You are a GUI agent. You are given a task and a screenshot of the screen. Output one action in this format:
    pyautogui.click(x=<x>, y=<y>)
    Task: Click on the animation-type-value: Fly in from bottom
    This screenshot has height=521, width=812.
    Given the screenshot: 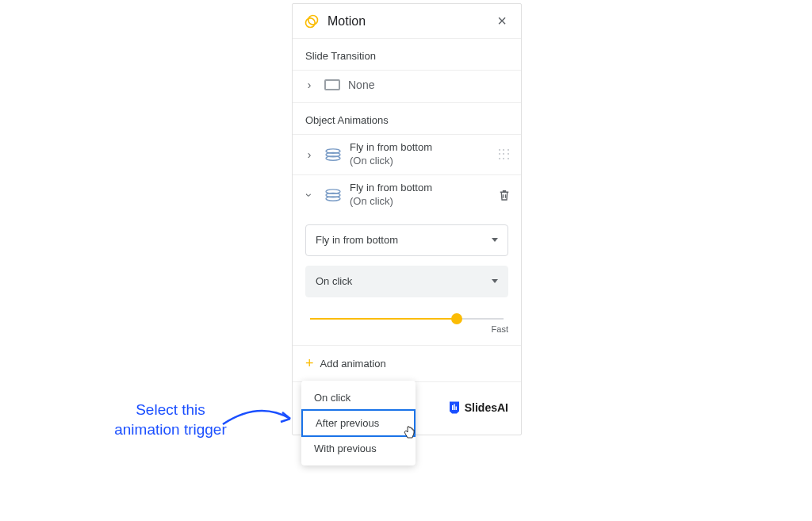 What is the action you would take?
    pyautogui.click(x=357, y=239)
    